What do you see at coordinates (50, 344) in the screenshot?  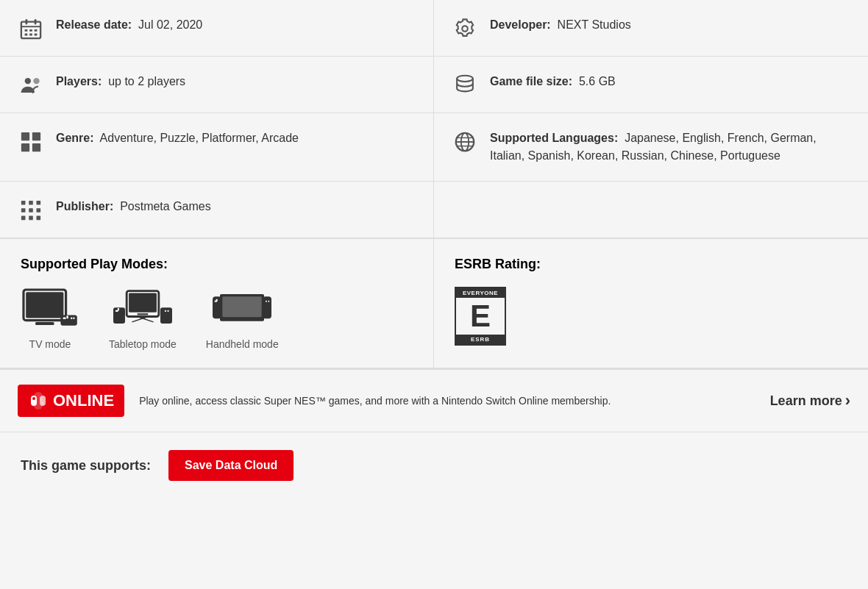 I see `tv-mode-label: TV mode` at bounding box center [50, 344].